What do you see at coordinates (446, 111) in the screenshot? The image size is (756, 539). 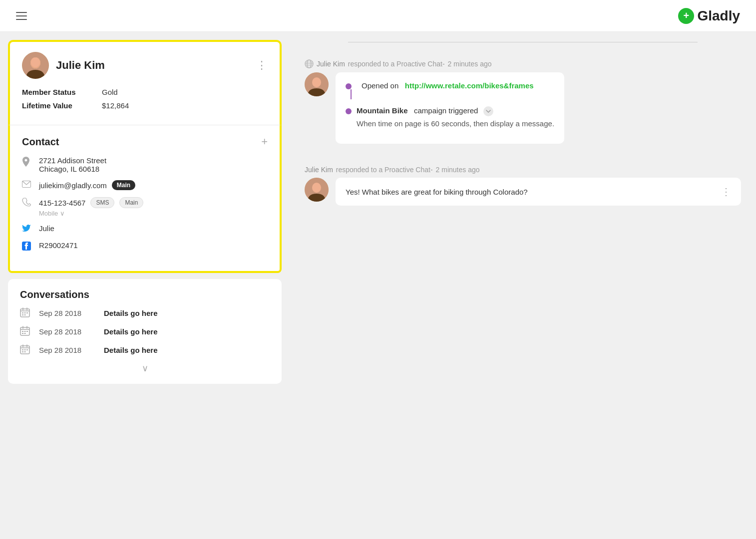 I see `campaign-suffix: campaign triggered` at bounding box center [446, 111].